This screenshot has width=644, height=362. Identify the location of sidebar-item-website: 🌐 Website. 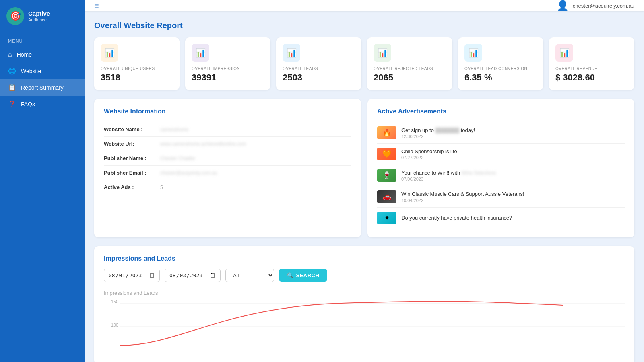
(42, 71).